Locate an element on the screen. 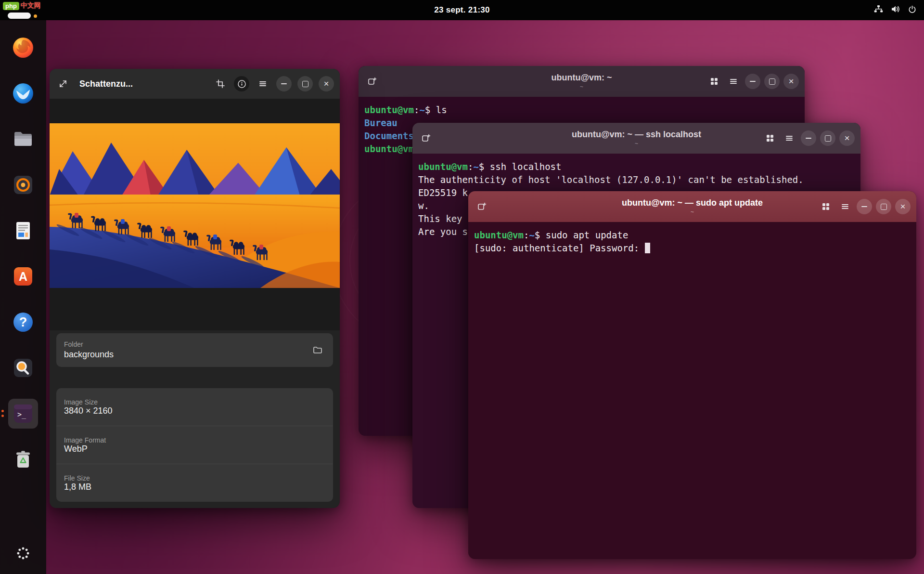 The width and height of the screenshot is (924, 574). watermark-text: 中文网 is located at coordinates (31, 6).